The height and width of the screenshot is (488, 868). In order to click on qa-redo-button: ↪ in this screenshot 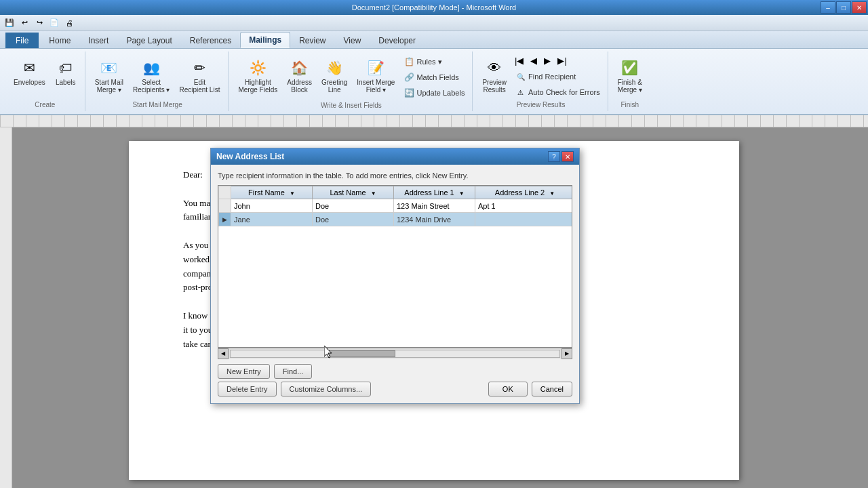, I will do `click(39, 23)`.